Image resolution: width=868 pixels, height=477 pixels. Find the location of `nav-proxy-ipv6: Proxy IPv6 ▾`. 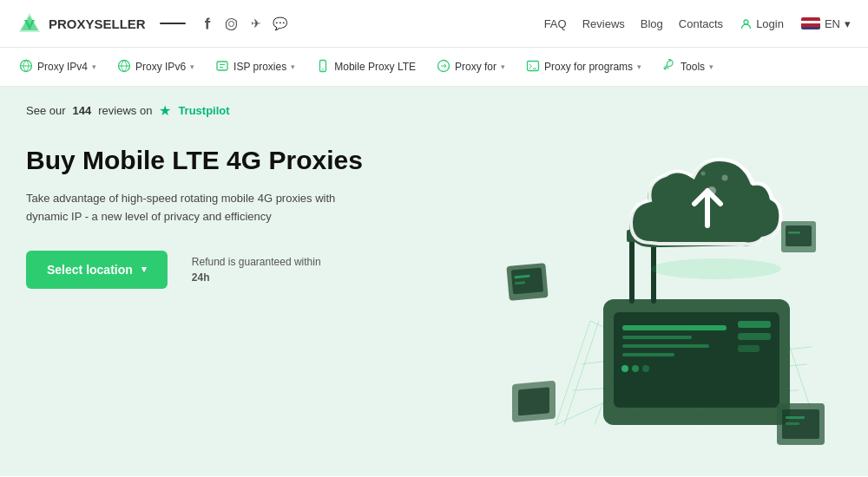

nav-proxy-ipv6: Proxy IPv6 ▾ is located at coordinates (156, 67).